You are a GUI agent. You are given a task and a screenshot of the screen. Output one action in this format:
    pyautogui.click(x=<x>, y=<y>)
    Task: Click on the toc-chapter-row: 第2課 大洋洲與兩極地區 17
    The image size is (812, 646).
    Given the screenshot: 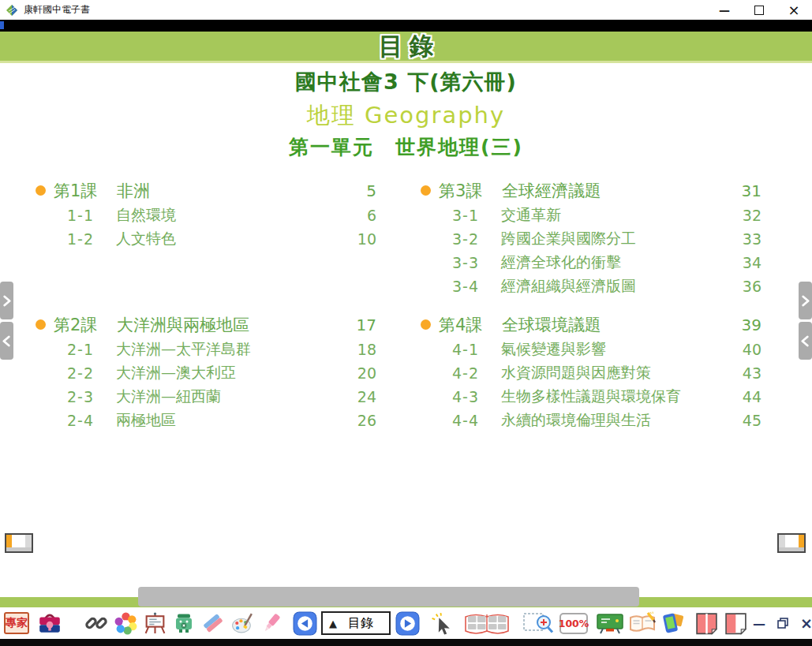 What is the action you would take?
    pyautogui.click(x=206, y=325)
    